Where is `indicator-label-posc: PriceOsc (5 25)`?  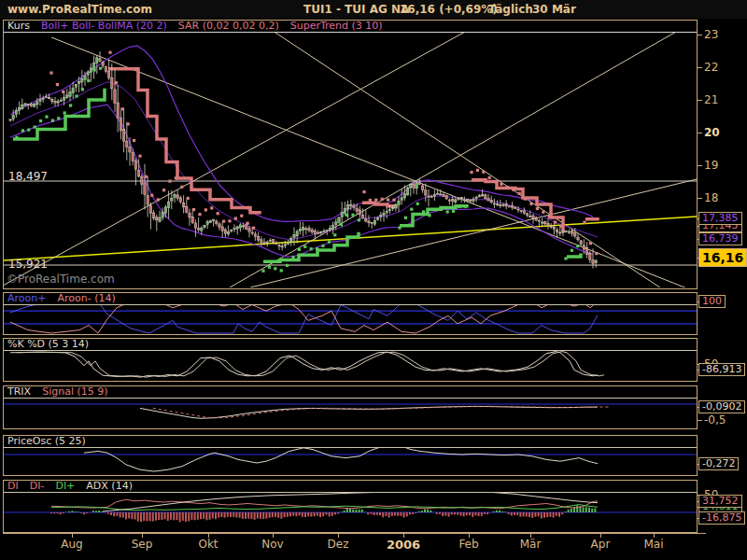
indicator-label-posc: PriceOsc (5 25) is located at coordinates (47, 441).